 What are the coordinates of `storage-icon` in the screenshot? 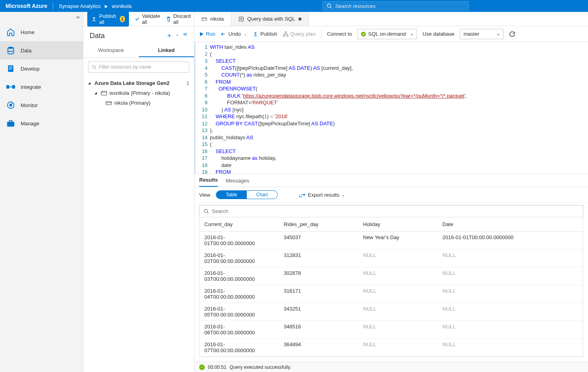 It's located at (104, 93).